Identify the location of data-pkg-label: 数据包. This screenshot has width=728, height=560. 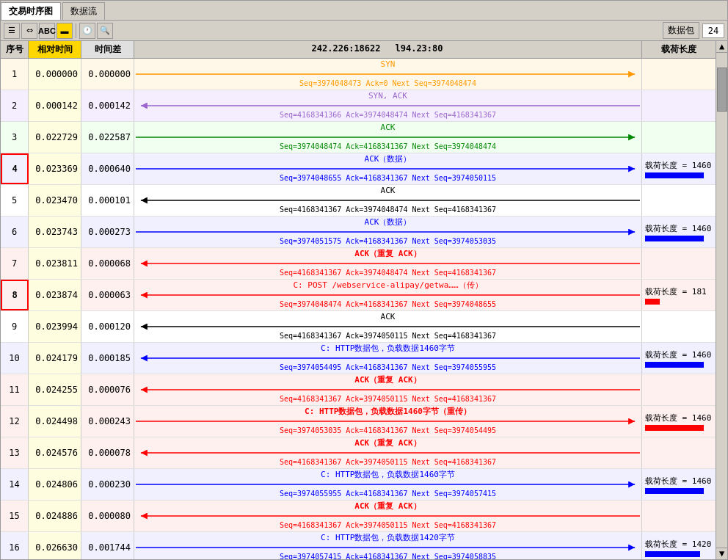
(681, 31).